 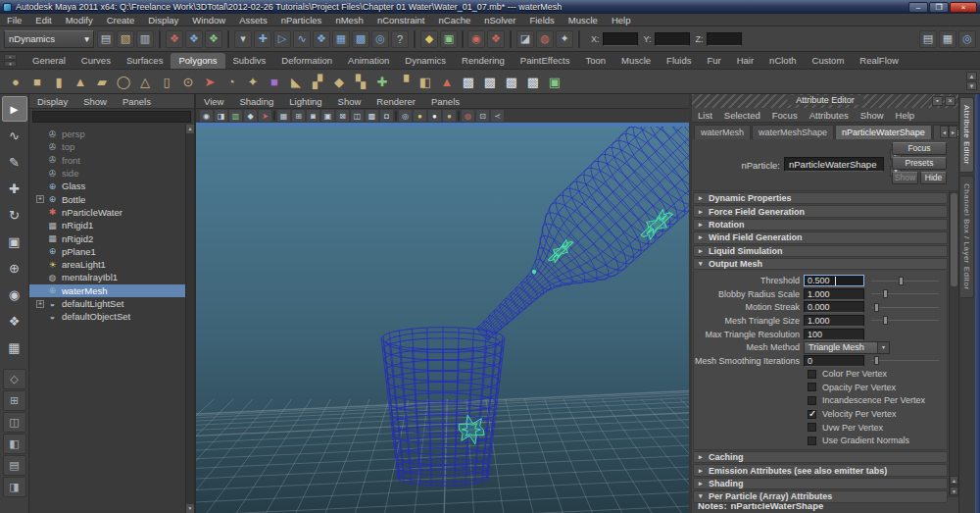 What do you see at coordinates (476, 39) in the screenshot?
I see `highlight-selection-icon: ◉` at bounding box center [476, 39].